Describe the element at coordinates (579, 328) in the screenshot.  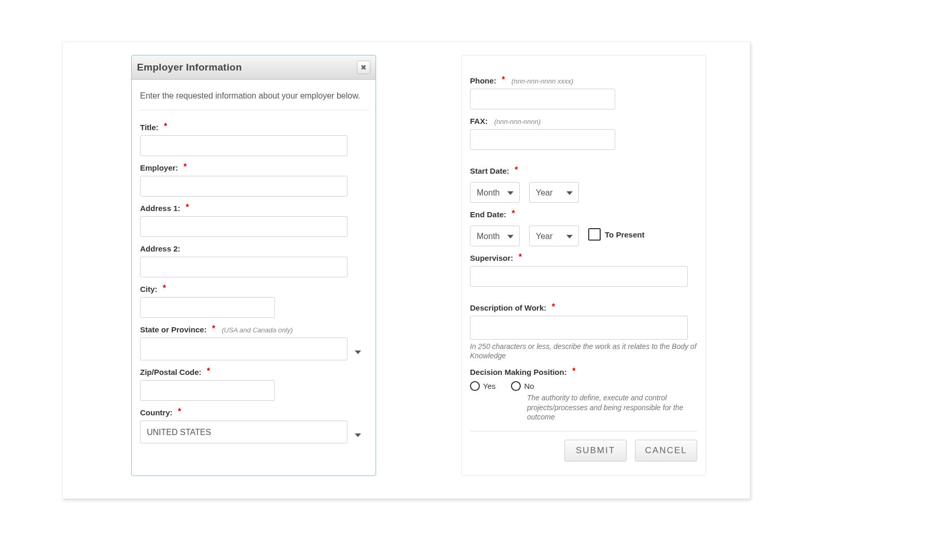
I see `description-input` at that location.